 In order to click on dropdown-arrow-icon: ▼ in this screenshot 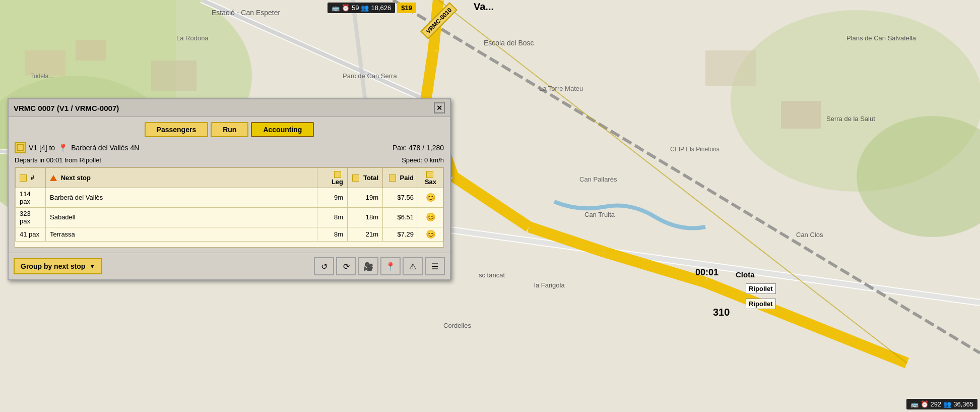, I will do `click(92, 266)`.